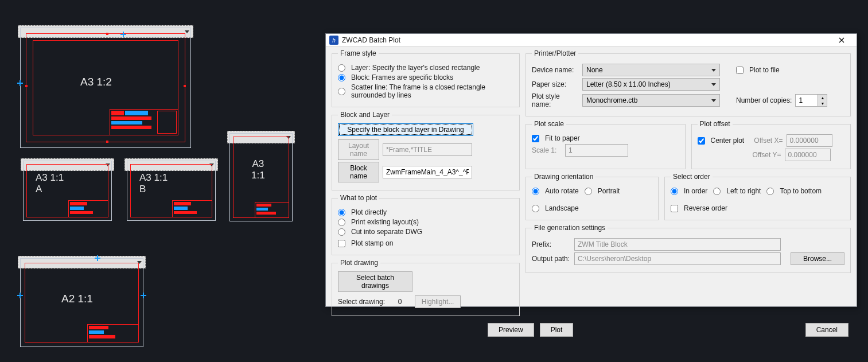 Image resolution: width=868 pixels, height=362 pixels. I want to click on print-existing-label: Print existing layout(s), so click(385, 222).